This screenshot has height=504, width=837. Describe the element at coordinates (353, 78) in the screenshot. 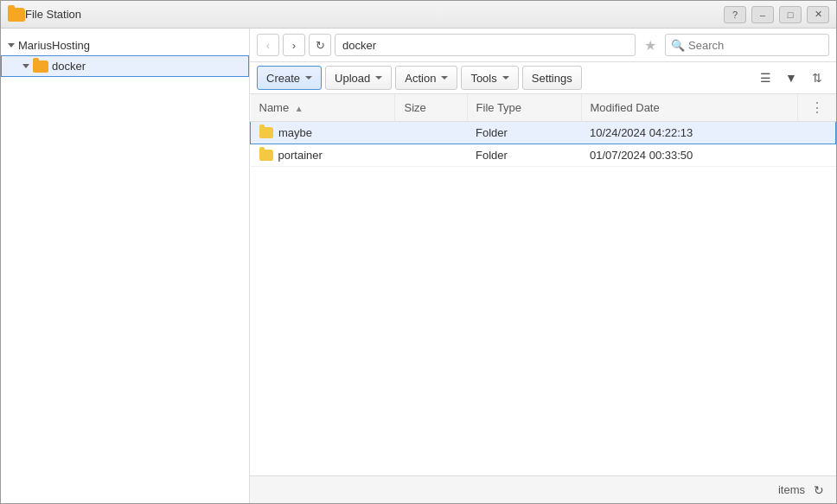

I see `upload-label: Upload` at that location.